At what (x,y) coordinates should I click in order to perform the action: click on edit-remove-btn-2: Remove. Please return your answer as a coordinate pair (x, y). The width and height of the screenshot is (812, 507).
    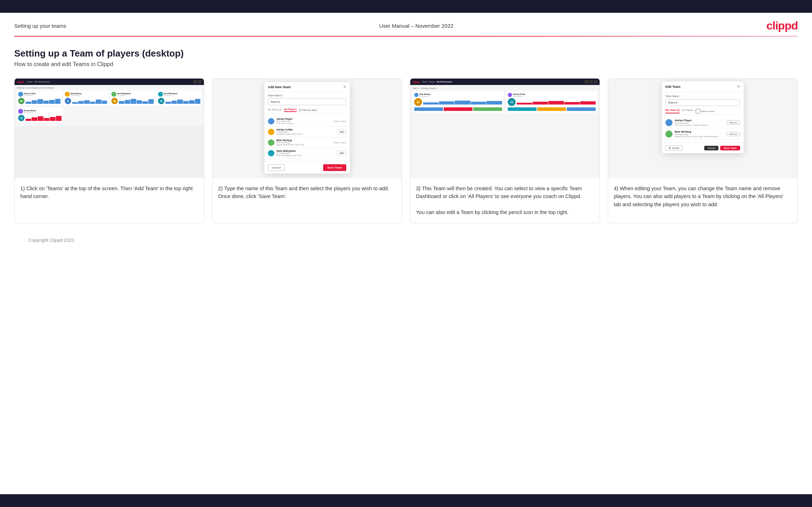
    Looking at the image, I should click on (733, 134).